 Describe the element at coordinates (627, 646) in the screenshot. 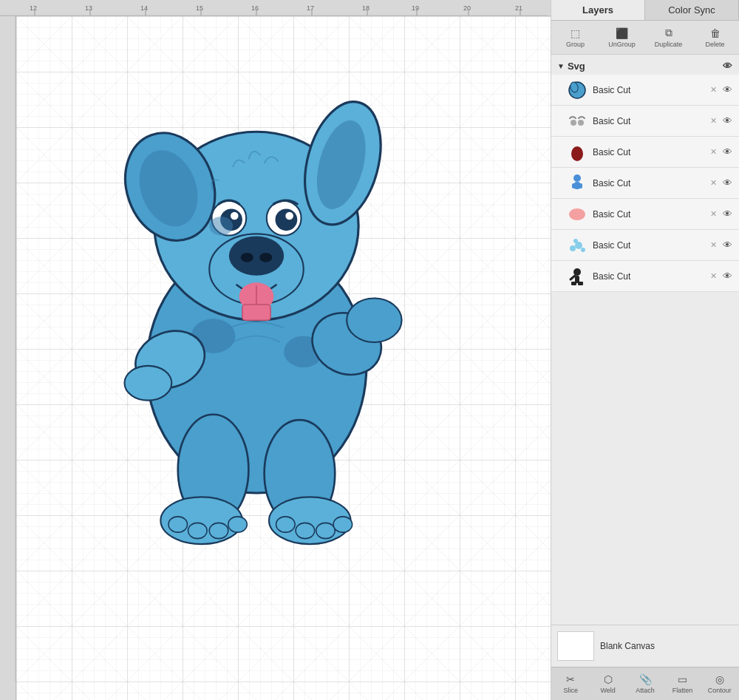

I see `blank-canvas-label: Blank Canvas` at that location.